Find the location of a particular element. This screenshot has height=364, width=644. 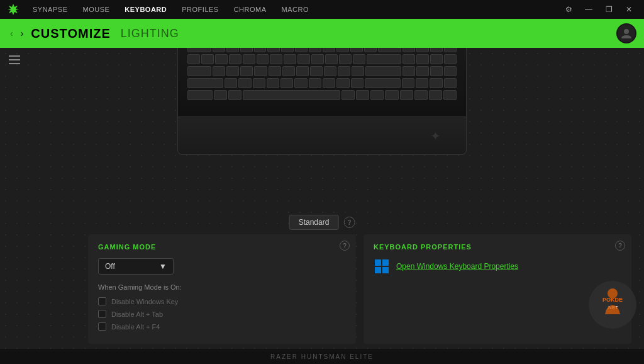

watermark-icon: POKDE .NET is located at coordinates (613, 305).